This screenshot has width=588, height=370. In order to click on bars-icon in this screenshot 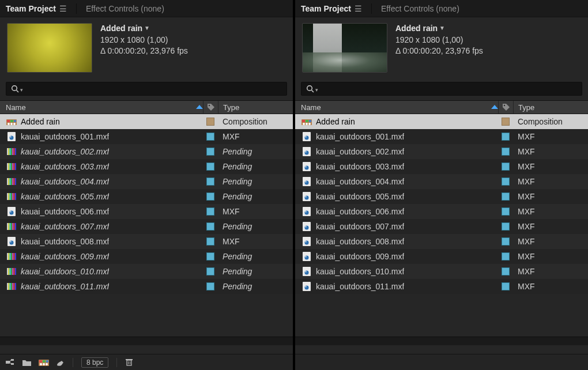, I will do `click(12, 286)`.